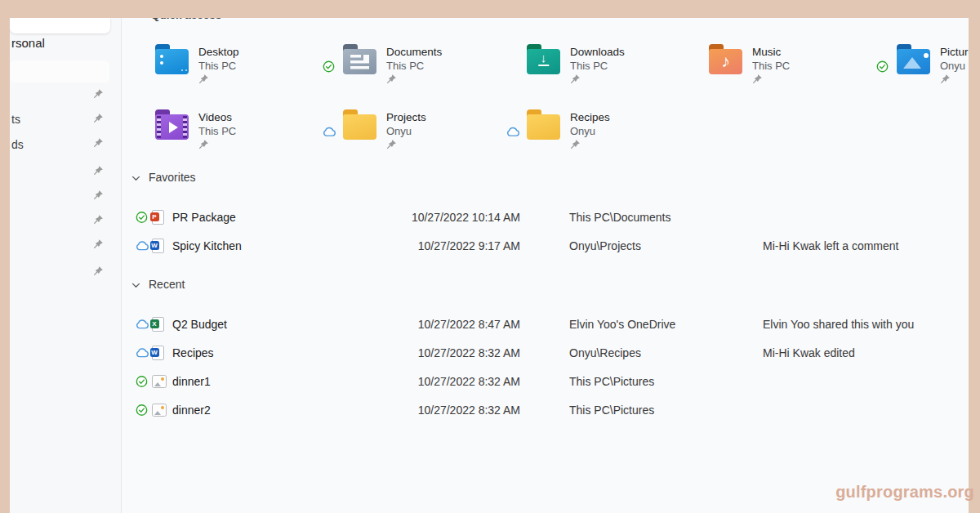 Image resolution: width=980 pixels, height=513 pixels. Describe the element at coordinates (219, 52) in the screenshot. I see `tile-name: Desktop` at that location.